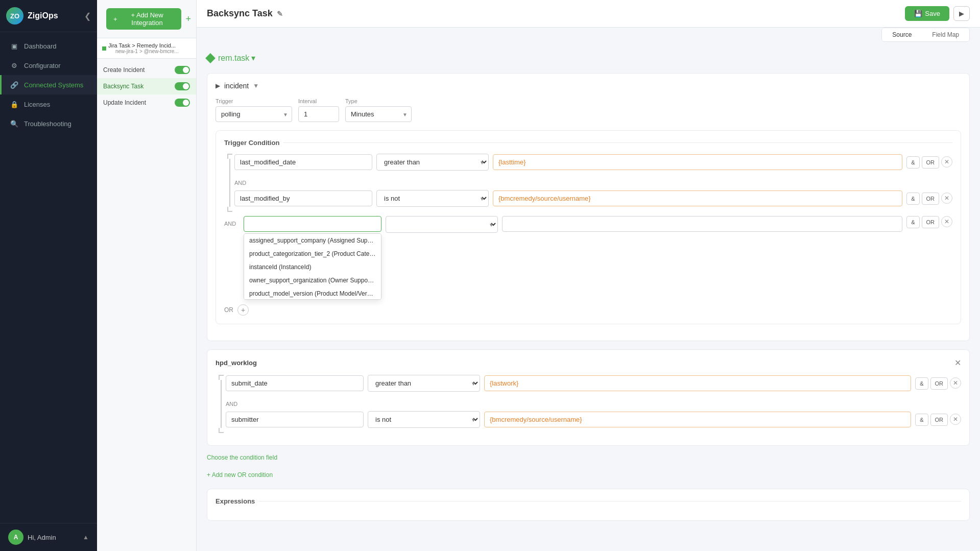 The width and height of the screenshot is (980, 551). I want to click on add-new-or-condition-link: + Add new OR condition, so click(240, 475).